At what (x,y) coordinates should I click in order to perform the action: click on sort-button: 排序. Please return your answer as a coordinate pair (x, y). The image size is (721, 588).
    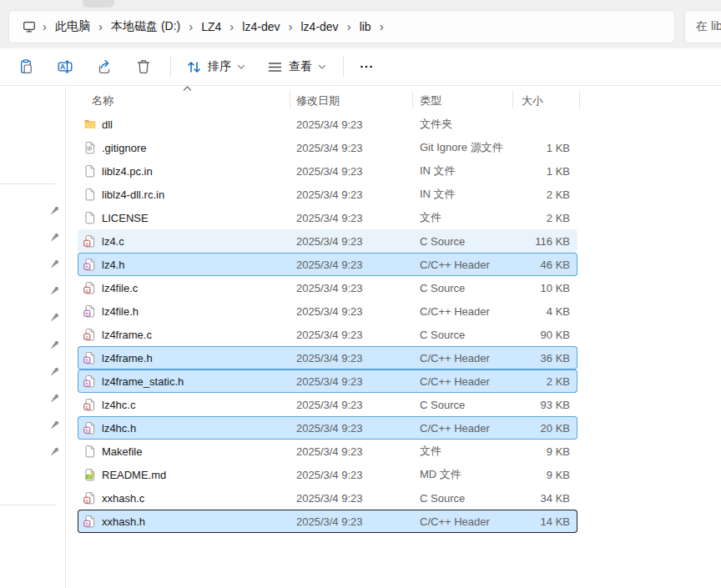
    Looking at the image, I should click on (215, 67).